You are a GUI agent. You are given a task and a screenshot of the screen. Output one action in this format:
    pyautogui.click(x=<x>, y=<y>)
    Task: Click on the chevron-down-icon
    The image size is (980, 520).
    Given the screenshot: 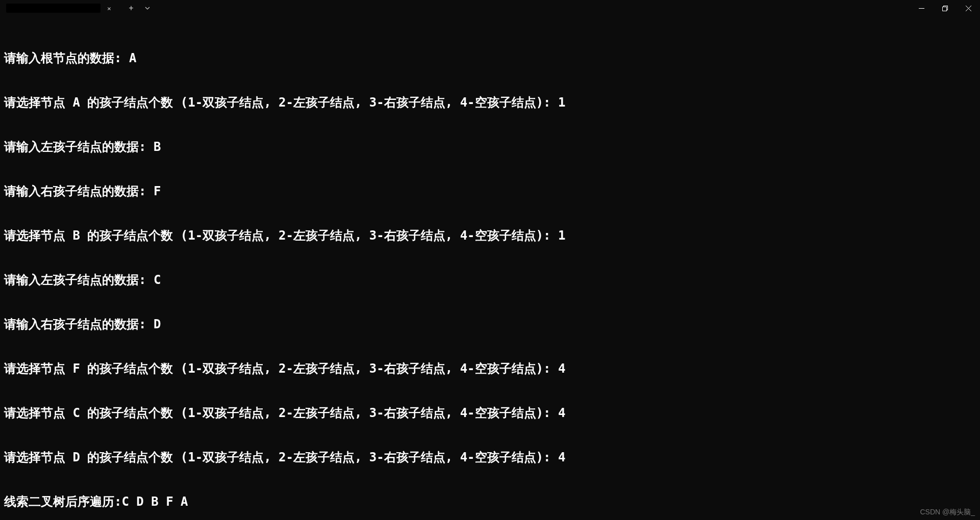 What is the action you would take?
    pyautogui.click(x=147, y=8)
    